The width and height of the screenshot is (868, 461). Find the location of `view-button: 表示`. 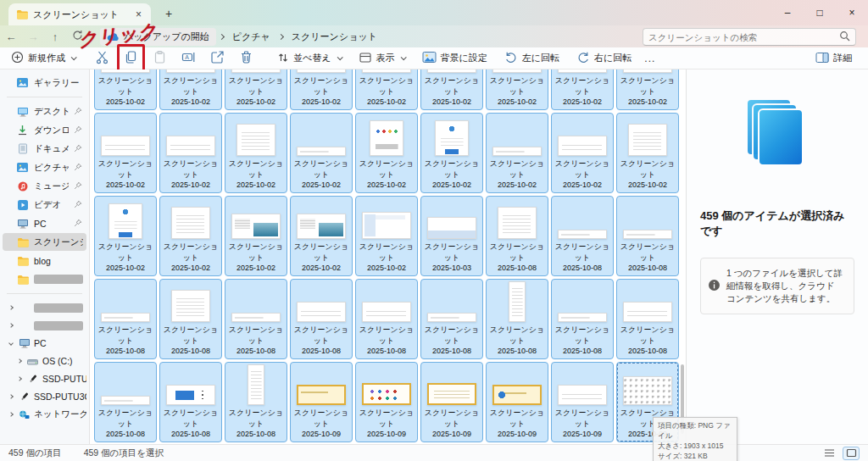

view-button: 表示 is located at coordinates (381, 58).